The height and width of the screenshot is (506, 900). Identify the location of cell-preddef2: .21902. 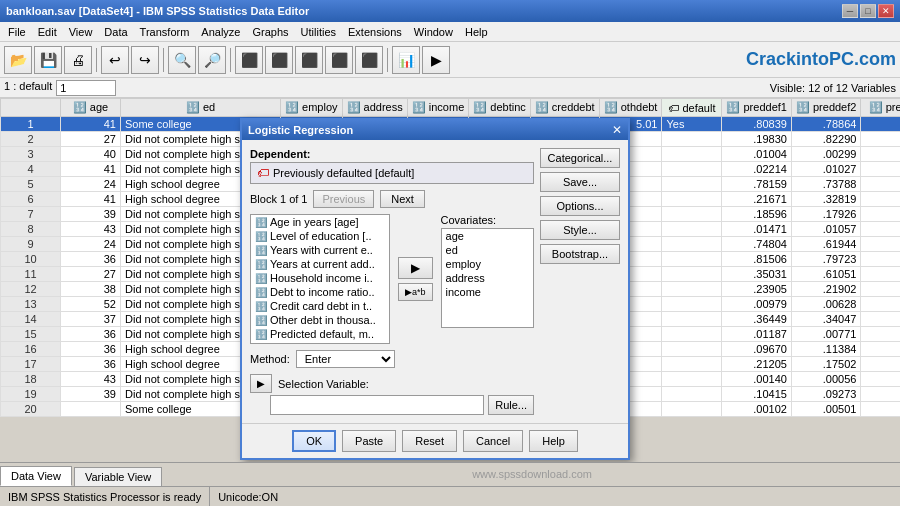
(826, 290).